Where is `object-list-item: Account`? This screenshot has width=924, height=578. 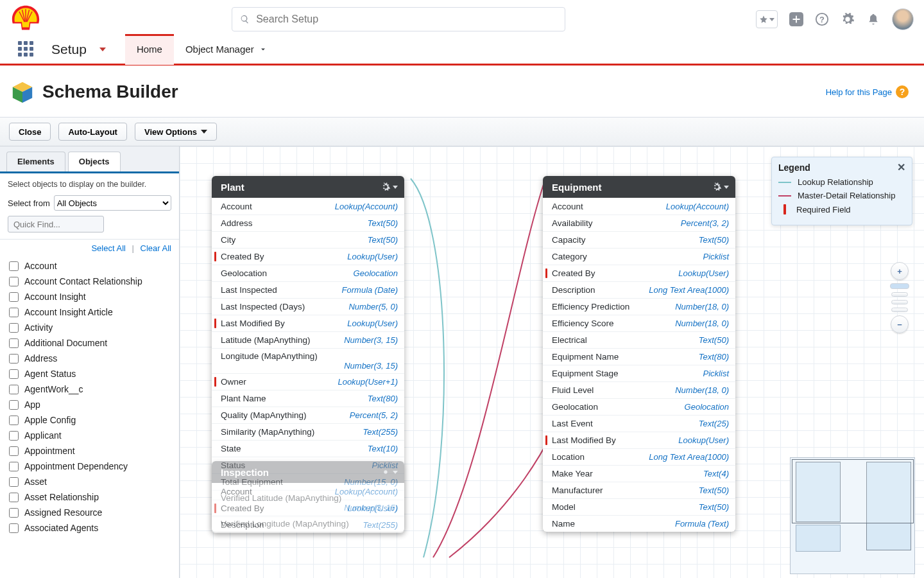
object-list-item: Account is located at coordinates (90, 266).